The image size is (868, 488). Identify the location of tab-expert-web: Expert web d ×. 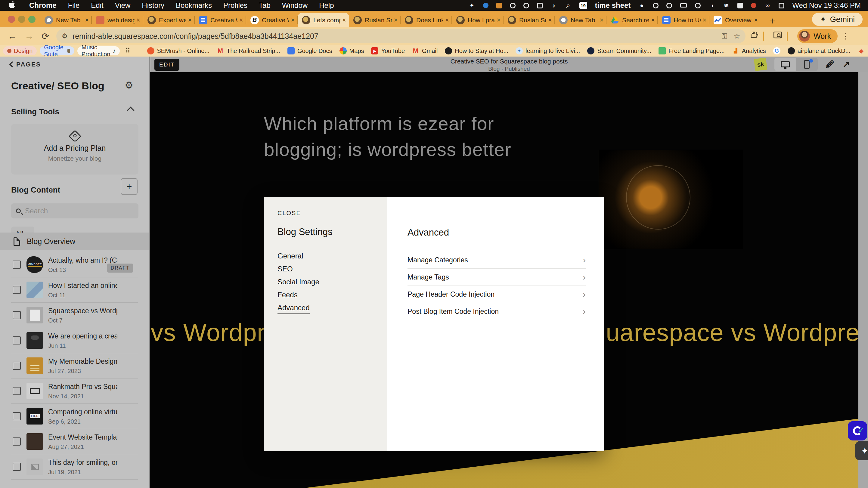
(169, 20).